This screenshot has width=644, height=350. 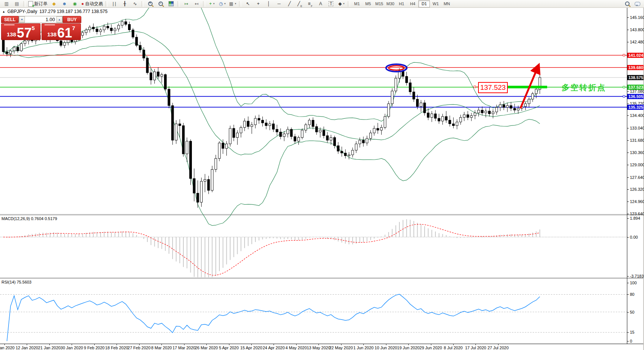 What do you see at coordinates (114, 4) in the screenshot?
I see `bar-chart-icon: ∣∣` at bounding box center [114, 4].